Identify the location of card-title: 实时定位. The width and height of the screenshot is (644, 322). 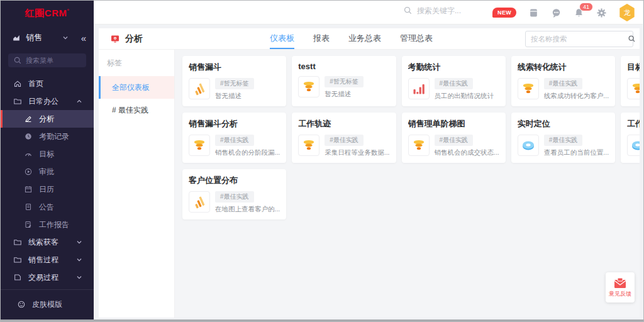
(564, 124).